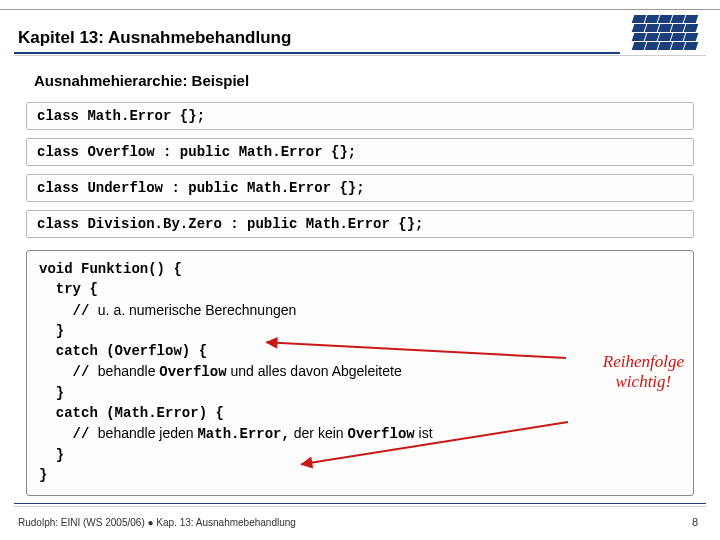 The width and height of the screenshot is (720, 540). I want to click on code-line-3: class Underflow : public Math.Error {};, so click(360, 188).